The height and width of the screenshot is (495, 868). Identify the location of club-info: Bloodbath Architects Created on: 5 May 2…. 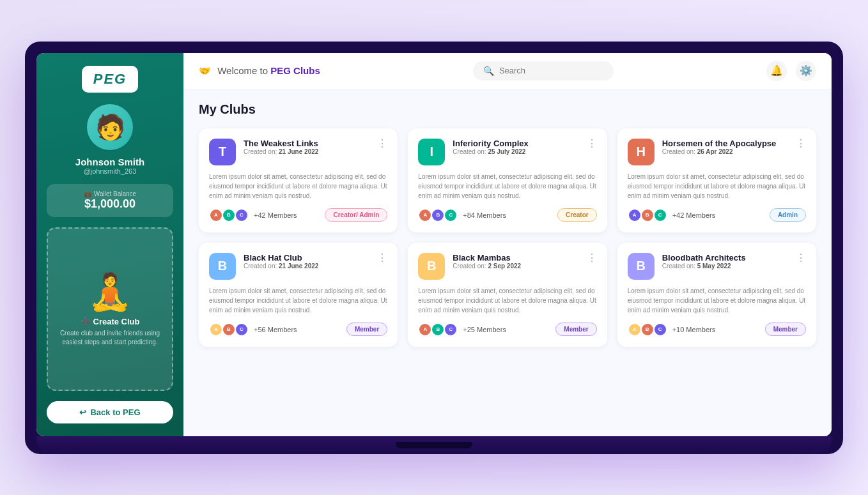
(725, 261).